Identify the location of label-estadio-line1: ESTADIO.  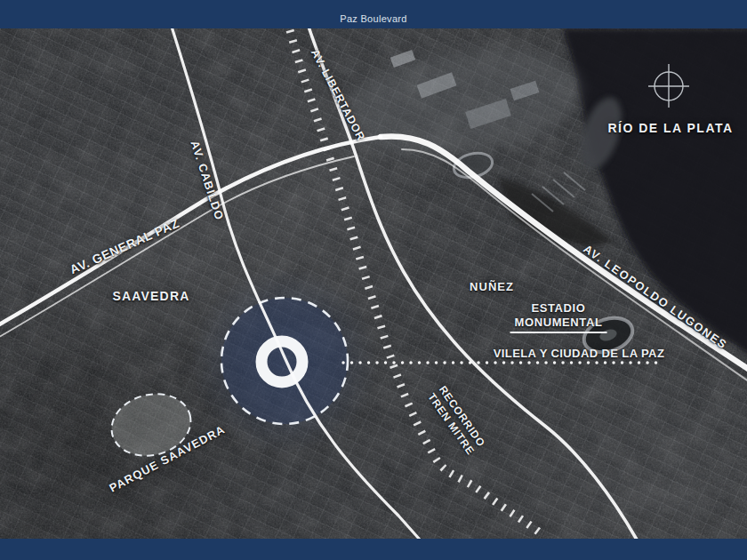
(558, 308).